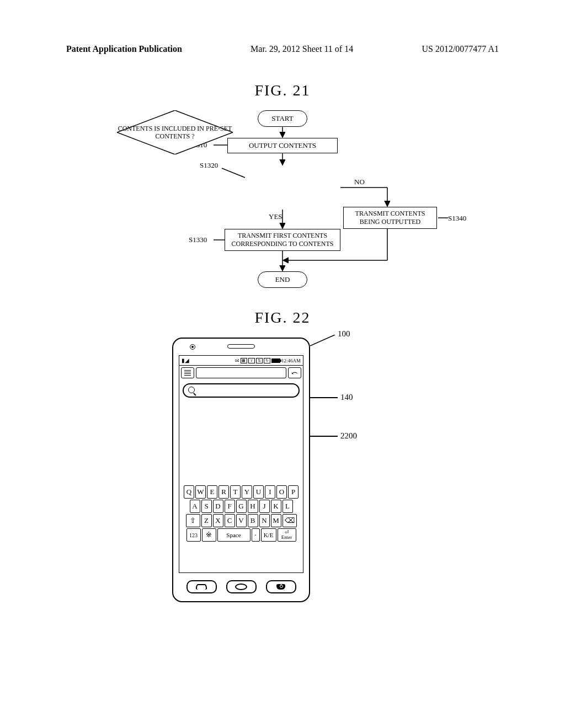 Image resolution: width=565 pixels, height=728 pixels. Describe the element at coordinates (324, 398) in the screenshot. I see `callout-140-line` at that location.